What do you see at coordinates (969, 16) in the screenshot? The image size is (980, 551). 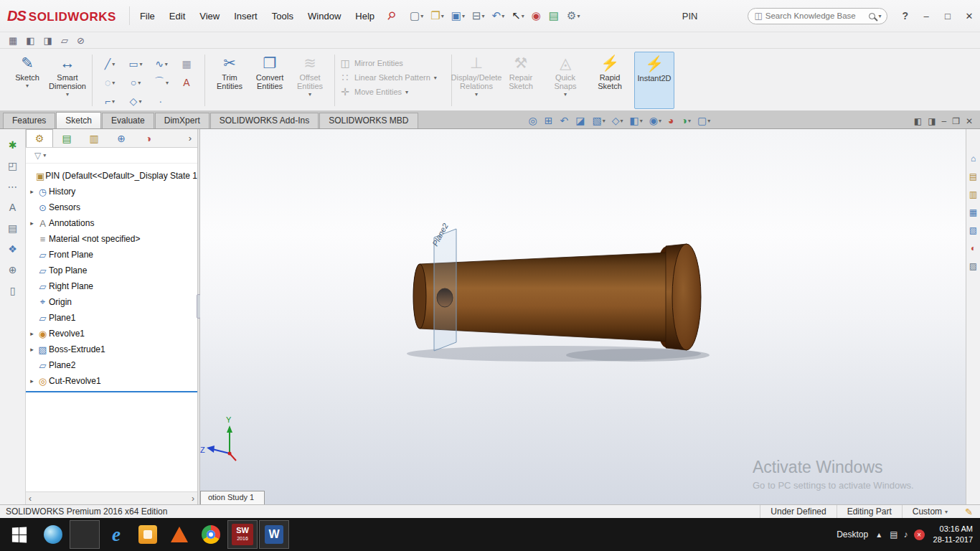 I see `close-button: ✕` at bounding box center [969, 16].